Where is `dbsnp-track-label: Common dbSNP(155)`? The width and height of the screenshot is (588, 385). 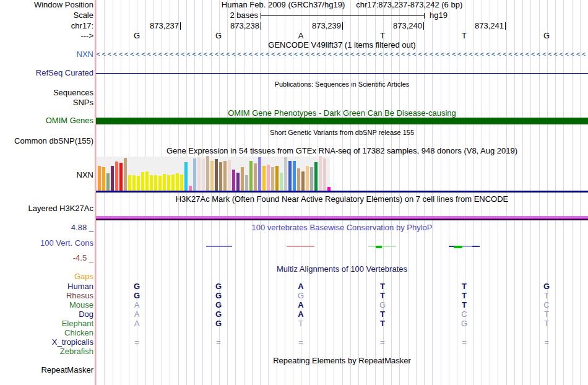 dbsnp-track-label: Common dbSNP(155) is located at coordinates (54, 141).